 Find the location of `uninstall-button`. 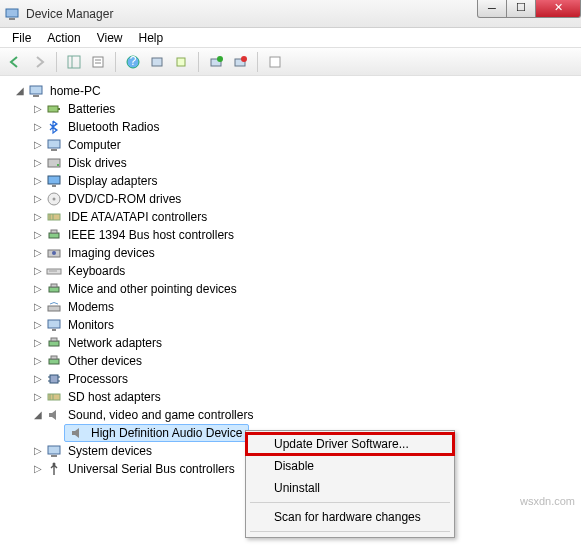

uninstall-button is located at coordinates (216, 62).